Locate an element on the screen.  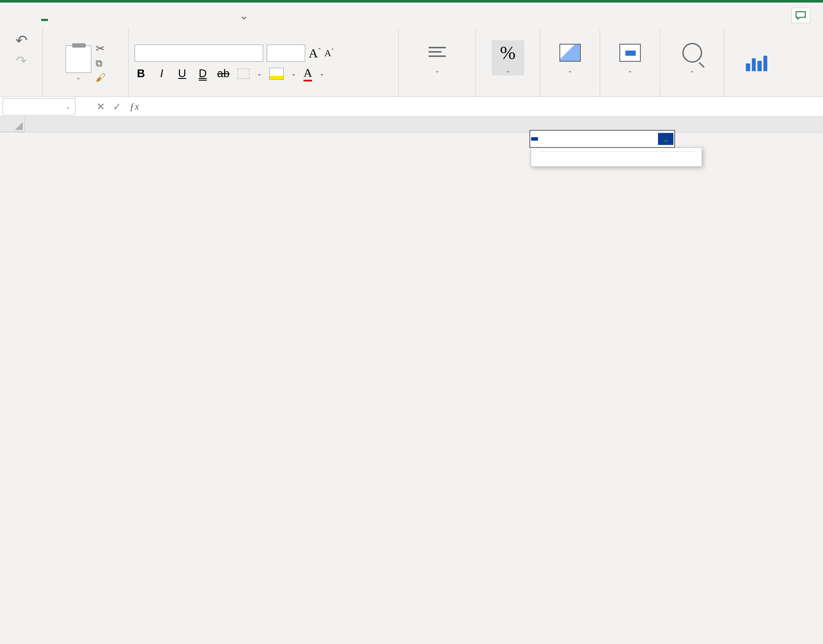
group-number: % ⌄ is located at coordinates (508, 63).